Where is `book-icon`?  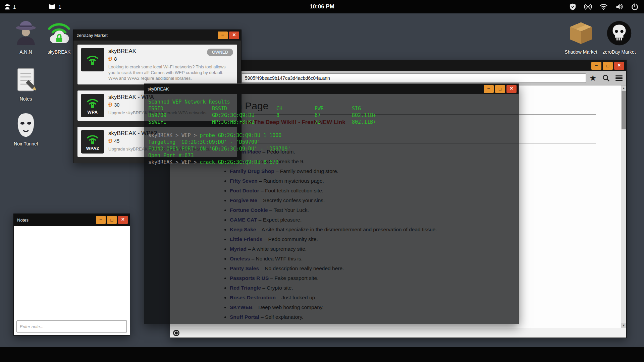
book-icon is located at coordinates (52, 7).